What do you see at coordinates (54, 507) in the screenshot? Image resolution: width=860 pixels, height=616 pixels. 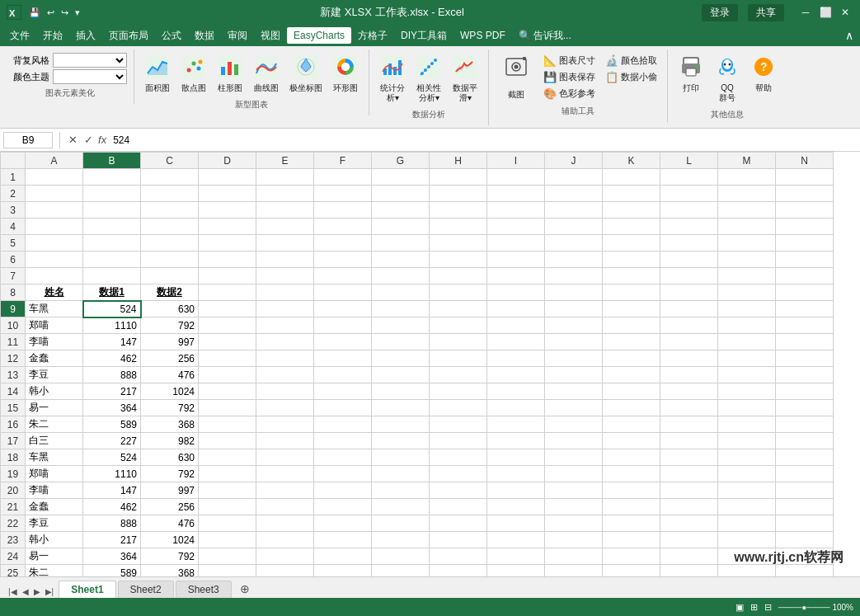 I see `cell-A21: 金蠢` at bounding box center [54, 507].